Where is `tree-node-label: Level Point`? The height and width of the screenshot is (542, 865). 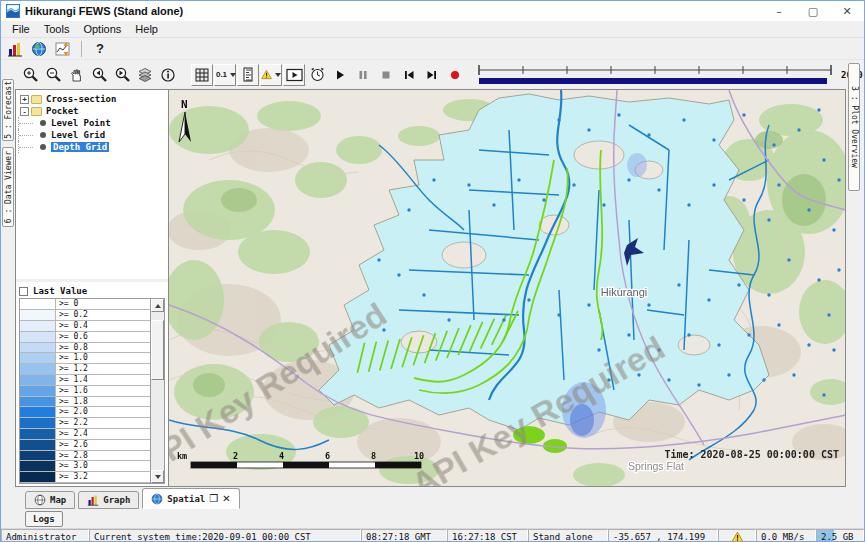
tree-node-label: Level Point is located at coordinates (81, 123).